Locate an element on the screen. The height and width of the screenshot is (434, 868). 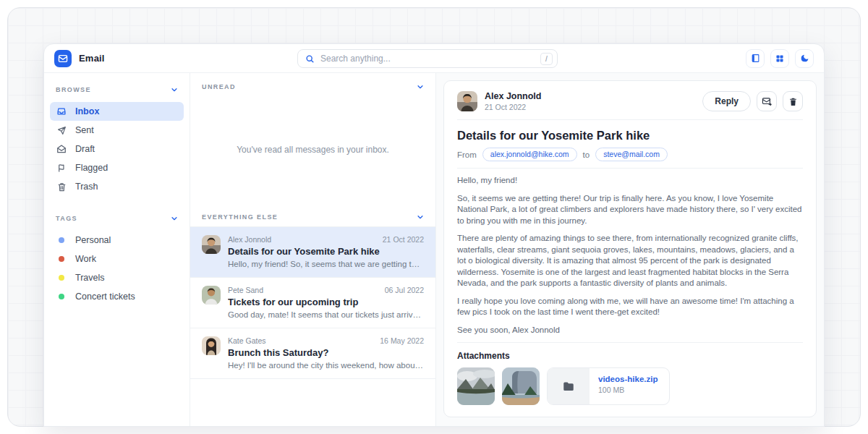
sidebar-item-label: Flagged is located at coordinates (91, 168).